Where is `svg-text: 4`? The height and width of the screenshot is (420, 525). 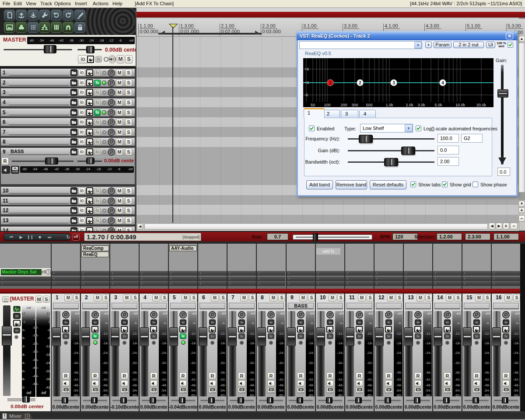 svg-text: 4 is located at coordinates (443, 83).